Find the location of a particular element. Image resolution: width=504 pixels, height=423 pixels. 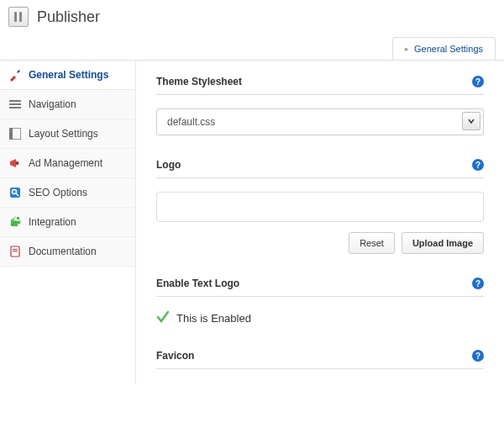

app-title: Publisher is located at coordinates (69, 17).